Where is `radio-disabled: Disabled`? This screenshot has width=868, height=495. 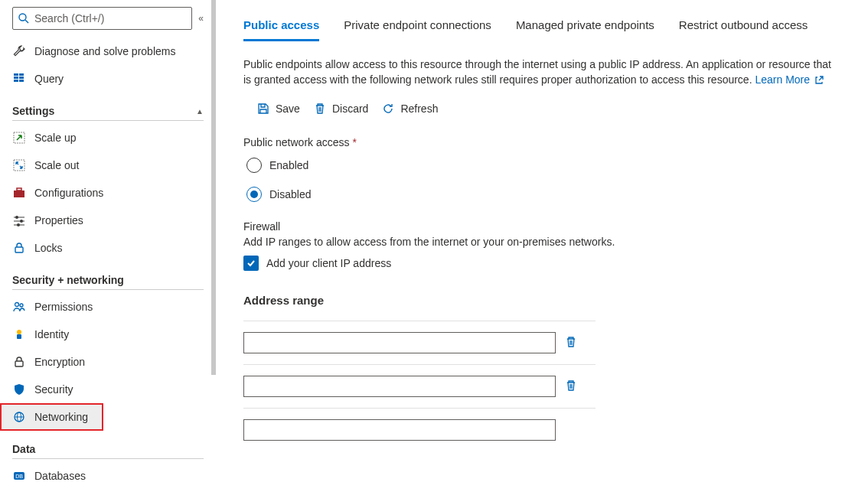
radio-disabled: Disabled is located at coordinates (547, 194).